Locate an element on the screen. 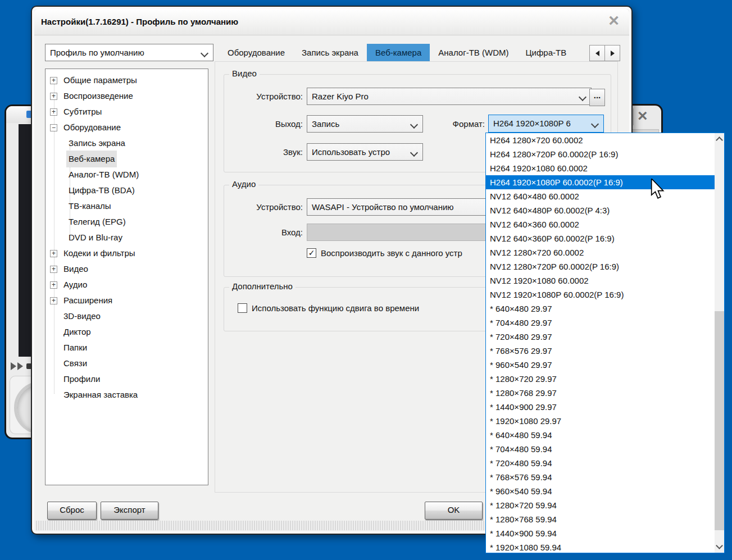 The image size is (732, 560). format-option: H264 1920×1080P 60.0002(P 16:9) is located at coordinates (600, 182).